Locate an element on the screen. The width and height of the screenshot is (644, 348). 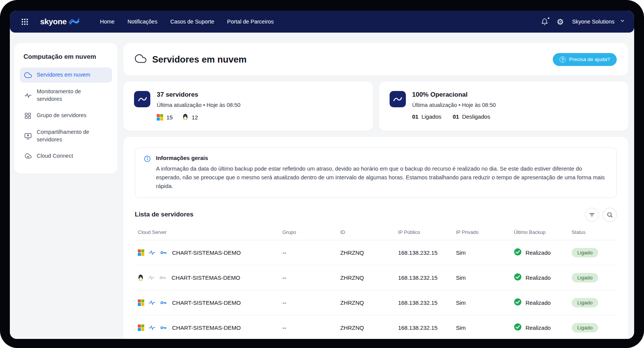
info-title: Informações gerais is located at coordinates (382, 158).